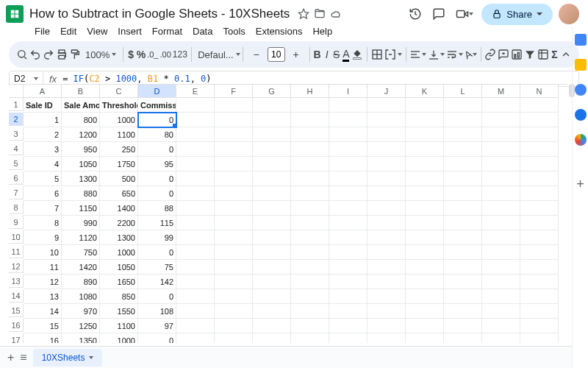  What do you see at coordinates (43, 149) in the screenshot?
I see `cell: 3` at bounding box center [43, 149].